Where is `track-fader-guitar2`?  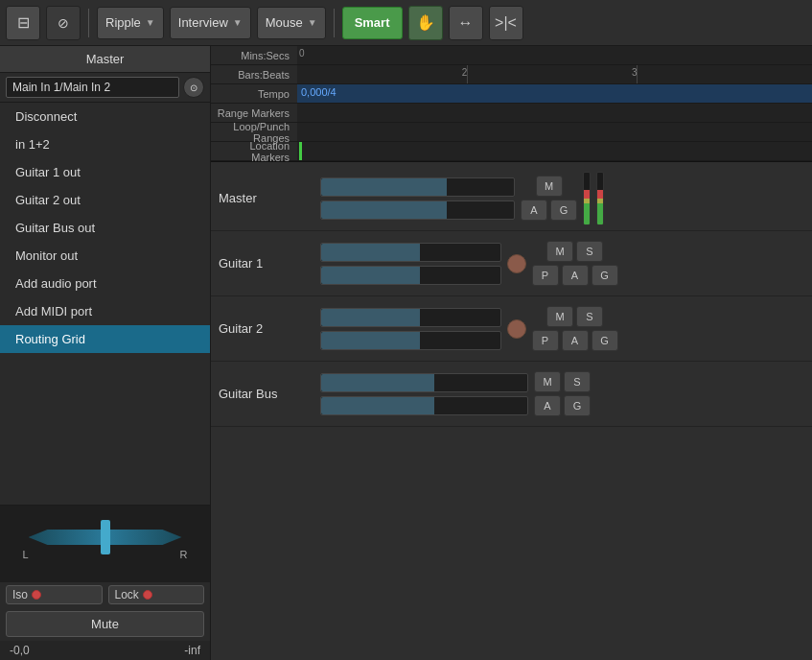
track-fader-guitar2 is located at coordinates (410, 329).